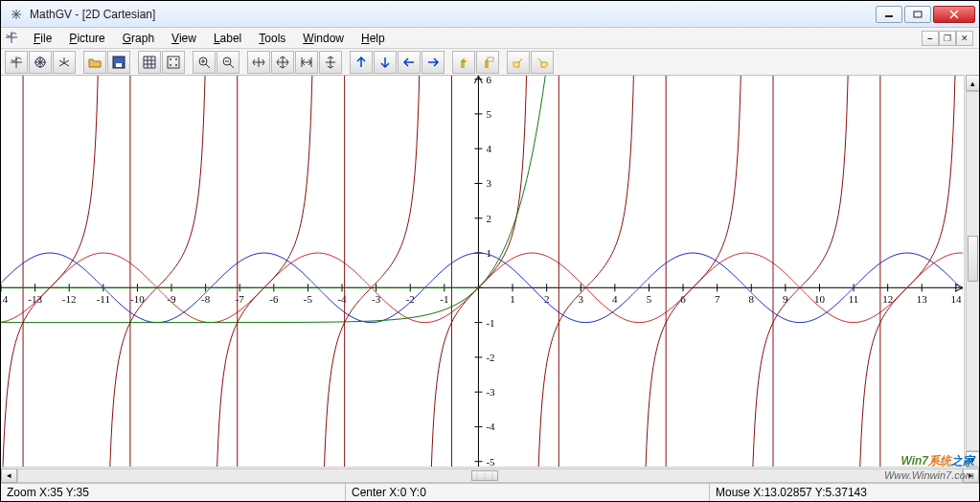 Image resolution: width=980 pixels, height=502 pixels. What do you see at coordinates (542, 62) in the screenshot?
I see `hand-right-icon` at bounding box center [542, 62].